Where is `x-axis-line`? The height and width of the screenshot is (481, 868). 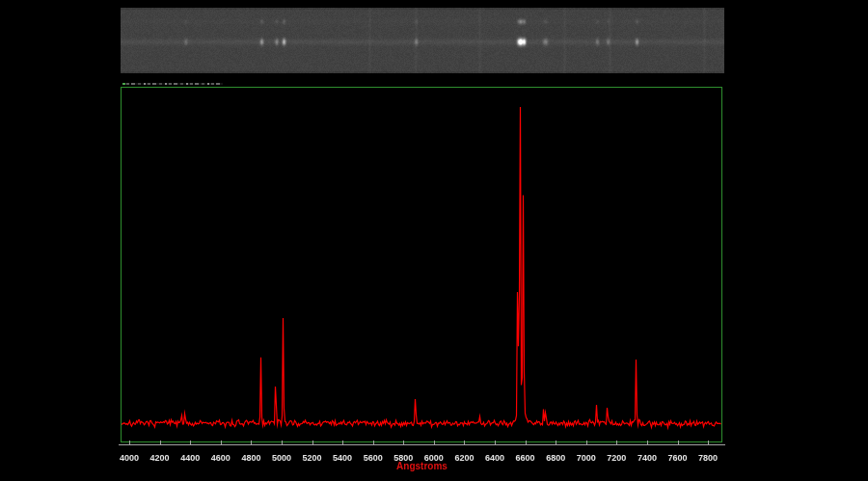 x-axis-line is located at coordinates (422, 445).